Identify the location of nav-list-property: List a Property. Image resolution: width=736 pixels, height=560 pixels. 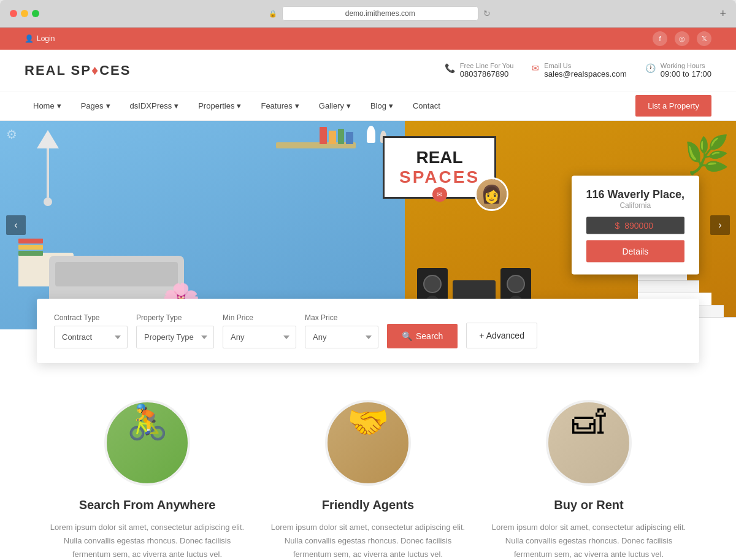
(673, 105).